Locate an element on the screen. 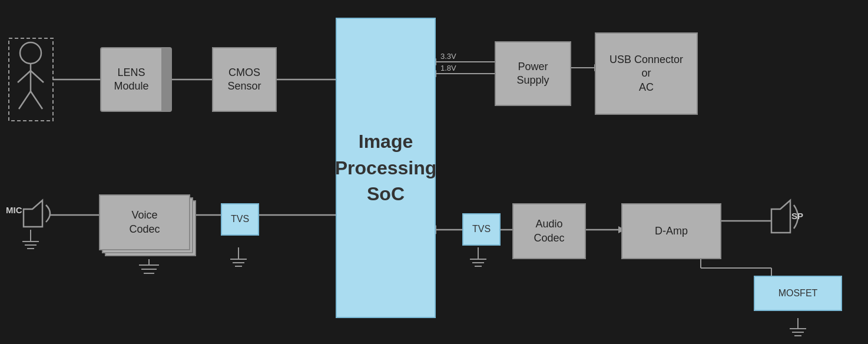 The image size is (868, 344). tvs2-block: TVS is located at coordinates (482, 230).